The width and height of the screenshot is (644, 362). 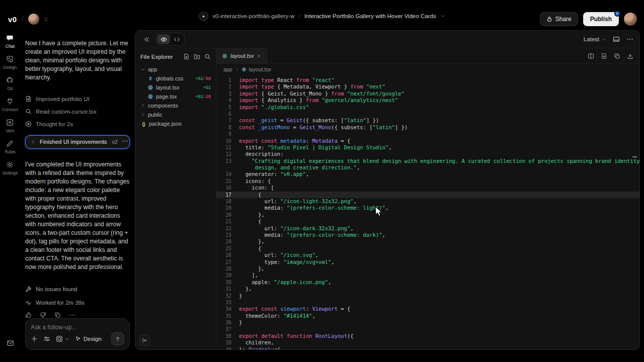 I want to click on line-content: import { Analytics } from "@vercel/analy…, so click(x=315, y=101).